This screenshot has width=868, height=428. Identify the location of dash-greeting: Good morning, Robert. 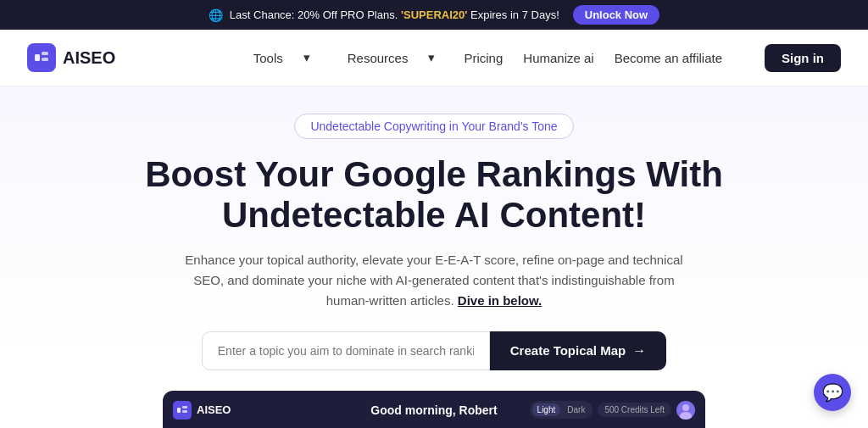
(434, 410).